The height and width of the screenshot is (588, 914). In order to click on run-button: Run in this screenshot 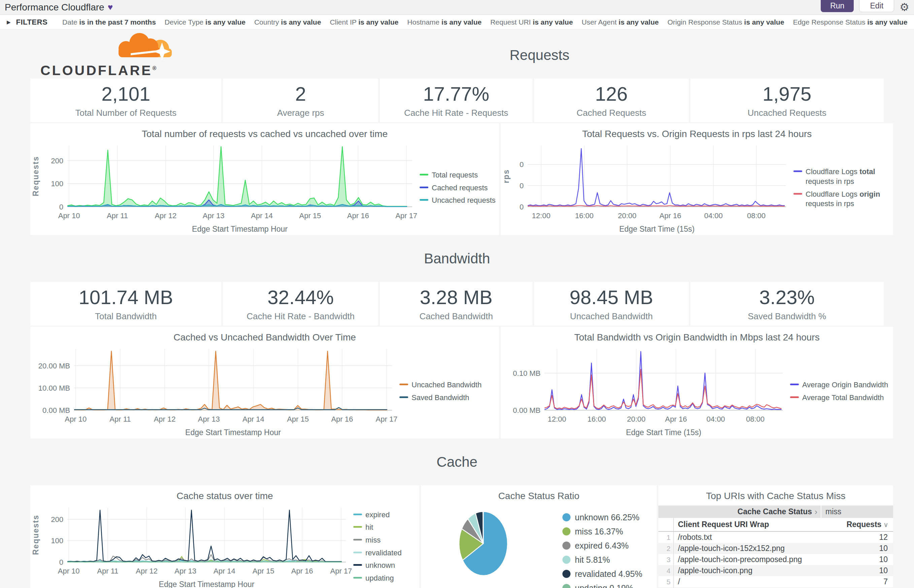, I will do `click(837, 6)`.